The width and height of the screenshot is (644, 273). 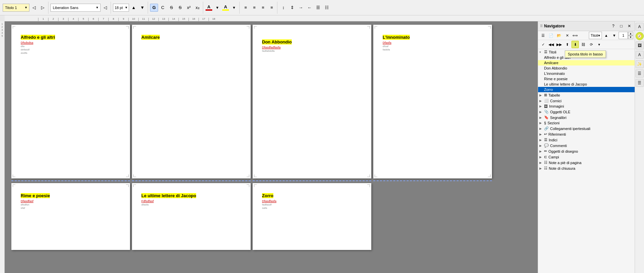 I want to click on page-zorro: Zorro Dfasdfasfa fadfasdf safa, so click(x=312, y=217).